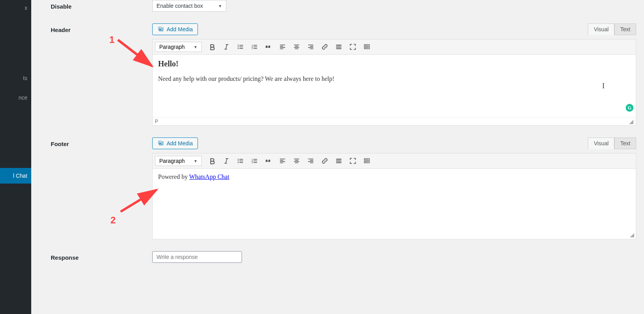 This screenshot has height=314, width=644. Describe the element at coordinates (101, 28) in the screenshot. I see `label-header: Header` at that location.